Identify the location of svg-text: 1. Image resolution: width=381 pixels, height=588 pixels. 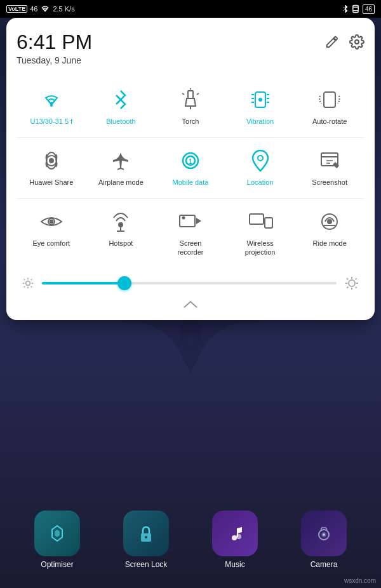
(190, 161).